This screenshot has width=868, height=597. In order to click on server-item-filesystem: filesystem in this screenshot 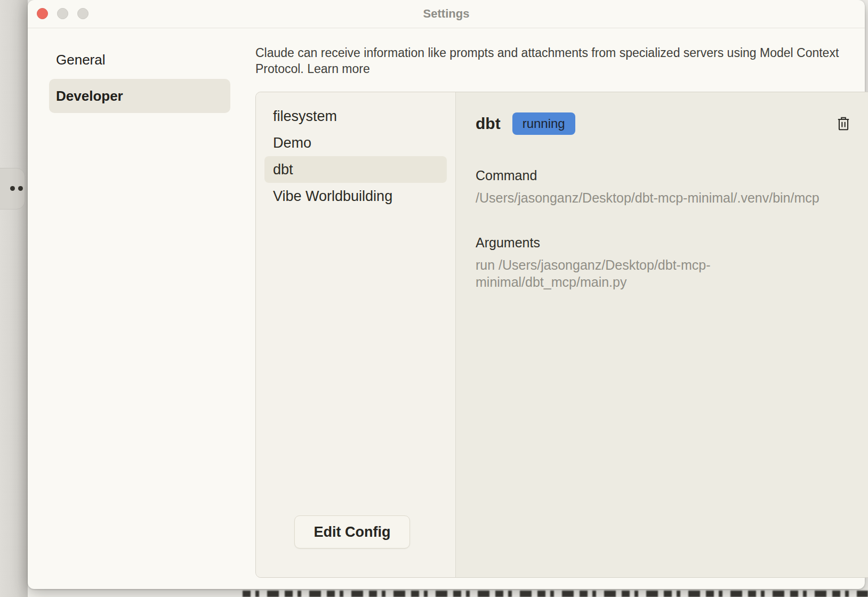, I will do `click(356, 116)`.